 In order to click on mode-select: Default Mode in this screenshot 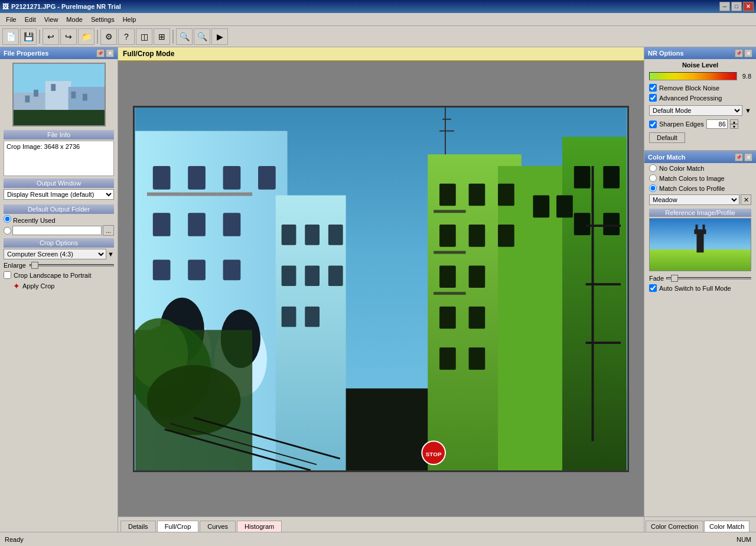, I will do `click(696, 110)`.